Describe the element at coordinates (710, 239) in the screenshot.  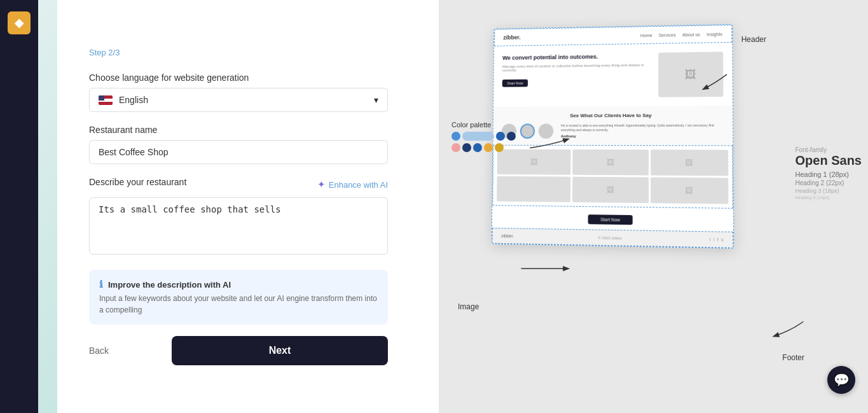
I see `twitter-icon: t` at that location.